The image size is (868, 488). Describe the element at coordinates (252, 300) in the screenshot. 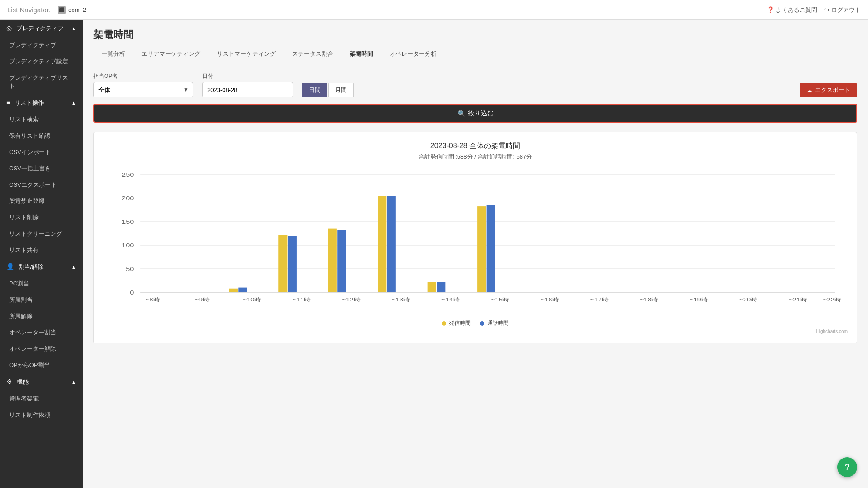

I see `svg-text: ~10時` at that location.